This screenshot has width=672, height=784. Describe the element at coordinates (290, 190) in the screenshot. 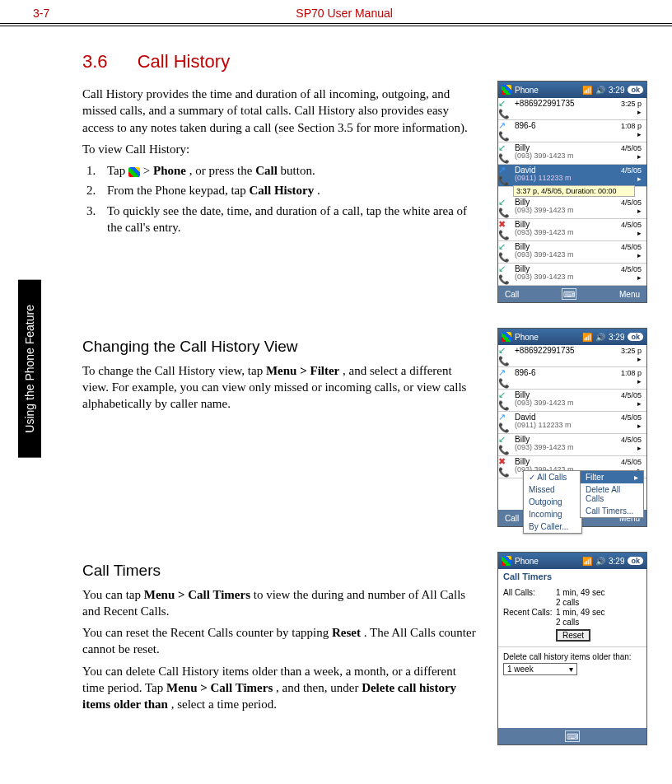

I see `step-2: From the Phone keypad, tap Call History …` at that location.